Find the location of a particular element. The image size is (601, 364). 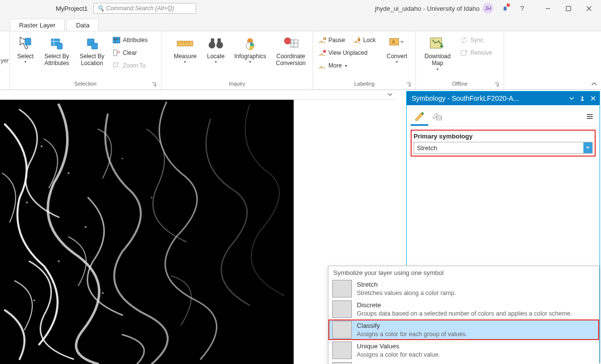

symbology-option-classify: ClassifyAssigns a color for each group o… is located at coordinates (464, 330).